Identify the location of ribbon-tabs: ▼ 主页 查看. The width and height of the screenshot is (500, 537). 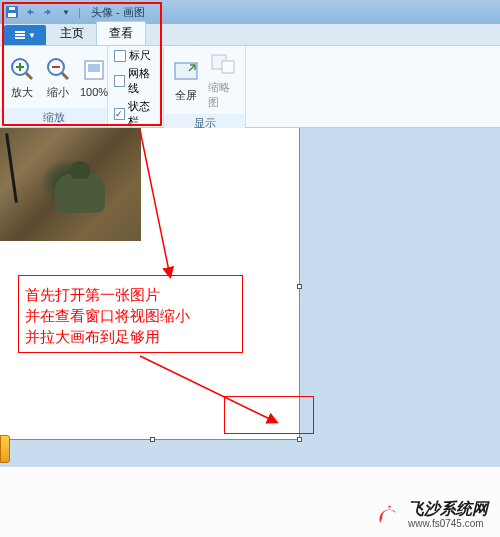
(250, 35).